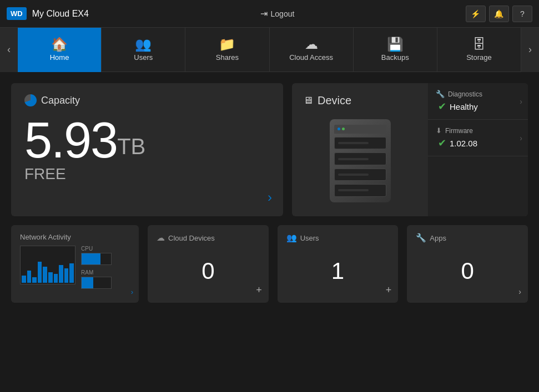 The width and height of the screenshot is (539, 392). What do you see at coordinates (192, 238) in the screenshot?
I see `cloud-devices-title-text: Cloud Devices` at bounding box center [192, 238].